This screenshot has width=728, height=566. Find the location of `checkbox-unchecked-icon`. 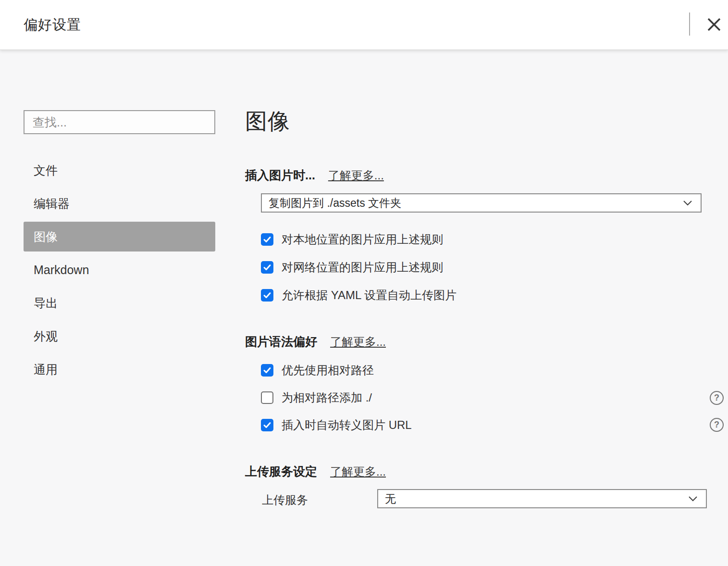

checkbox-unchecked-icon is located at coordinates (267, 398).